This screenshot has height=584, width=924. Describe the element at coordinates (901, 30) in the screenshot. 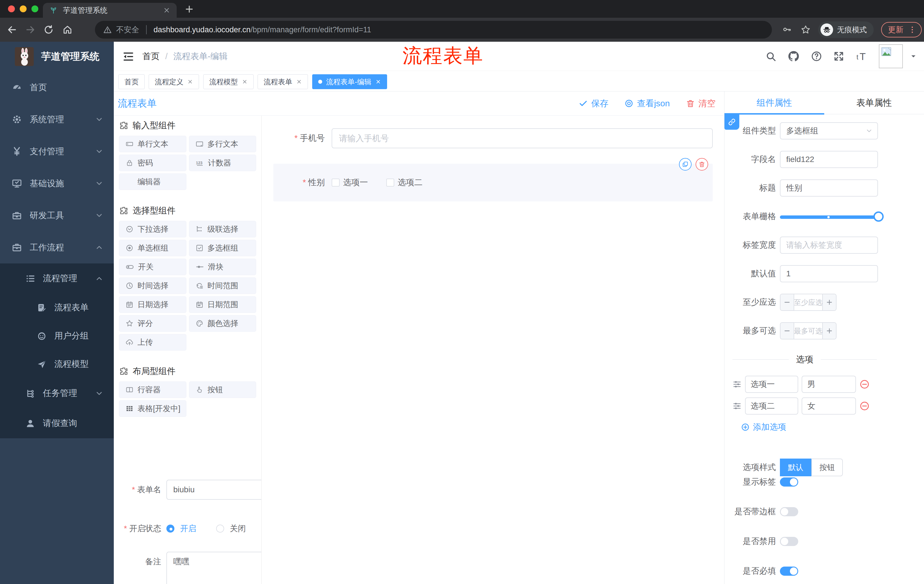

I see `browser-update-button: 更新` at that location.